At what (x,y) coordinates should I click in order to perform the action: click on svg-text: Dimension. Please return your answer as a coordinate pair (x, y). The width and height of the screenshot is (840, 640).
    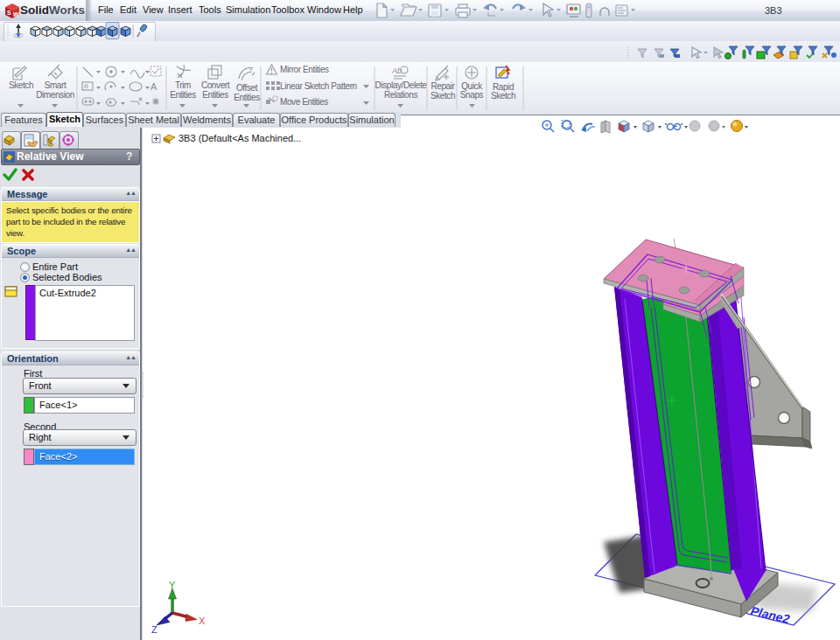
    Looking at the image, I should click on (55, 94).